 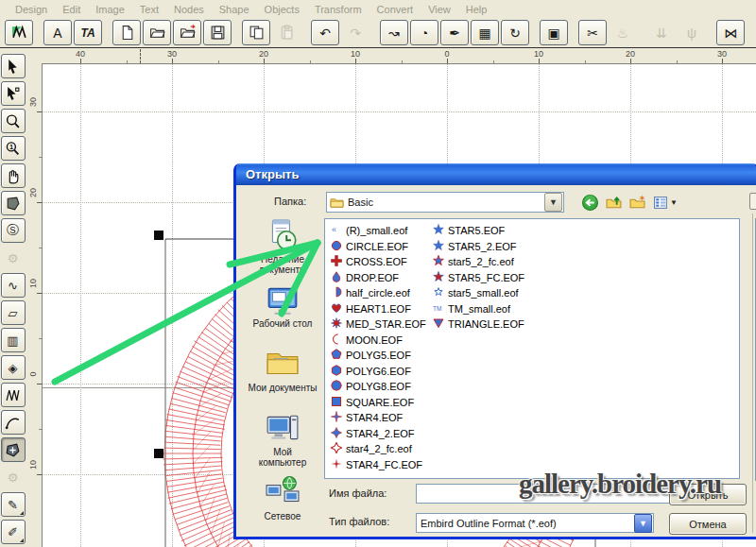 What do you see at coordinates (13, 66) in the screenshot?
I see `select-tool` at bounding box center [13, 66].